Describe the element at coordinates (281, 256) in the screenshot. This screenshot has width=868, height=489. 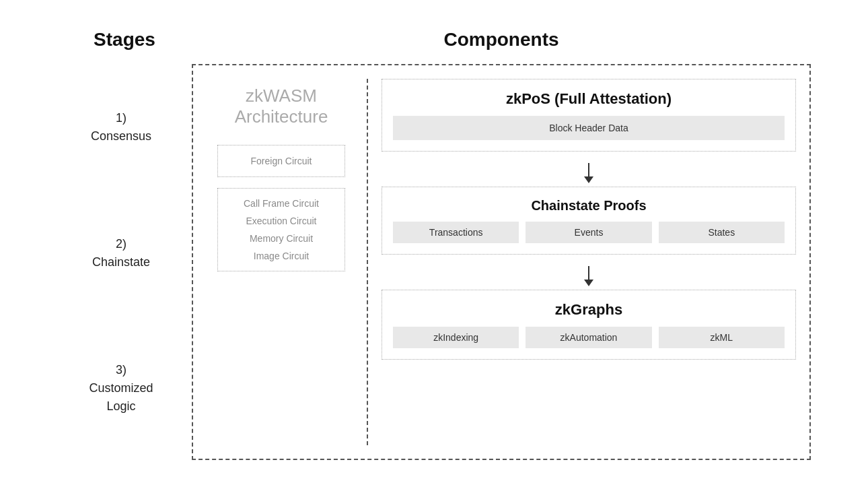
I see `image-circuit: Image Circuit` at that location.